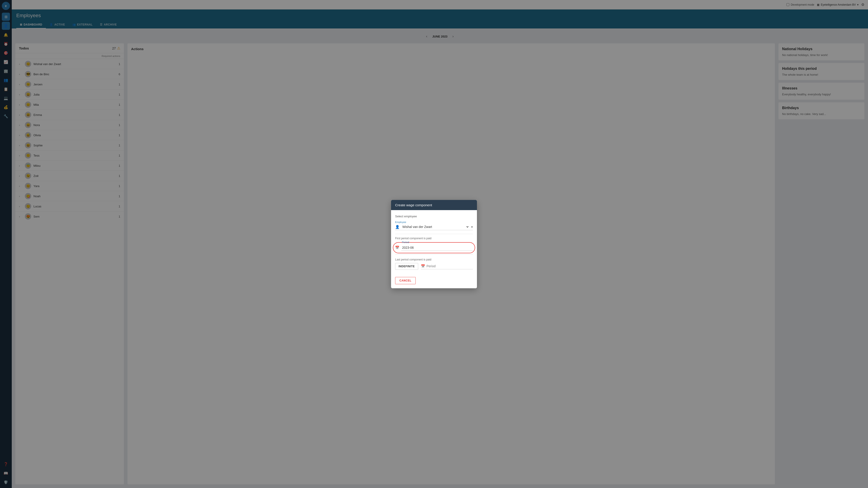 The height and width of the screenshot is (488, 868). What do you see at coordinates (434, 205) in the screenshot?
I see `modal-header: Create wage component` at bounding box center [434, 205].